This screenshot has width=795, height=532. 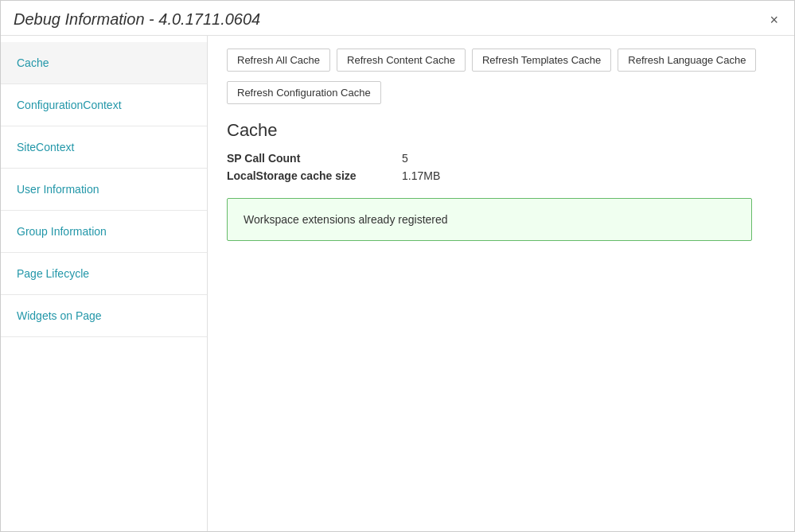 I want to click on sidebar-item-configurationcontext: ConfigurationContext, so click(x=103, y=105).